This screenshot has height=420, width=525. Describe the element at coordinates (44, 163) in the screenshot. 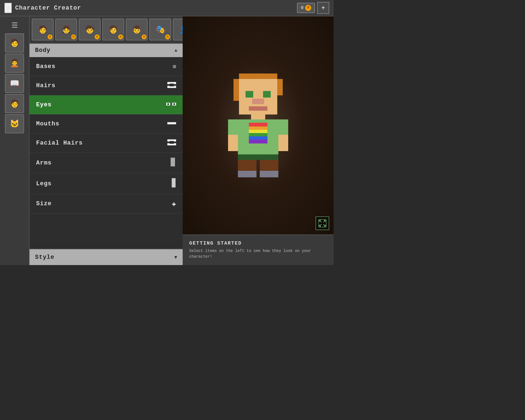

I see `arms-label: Arms` at that location.